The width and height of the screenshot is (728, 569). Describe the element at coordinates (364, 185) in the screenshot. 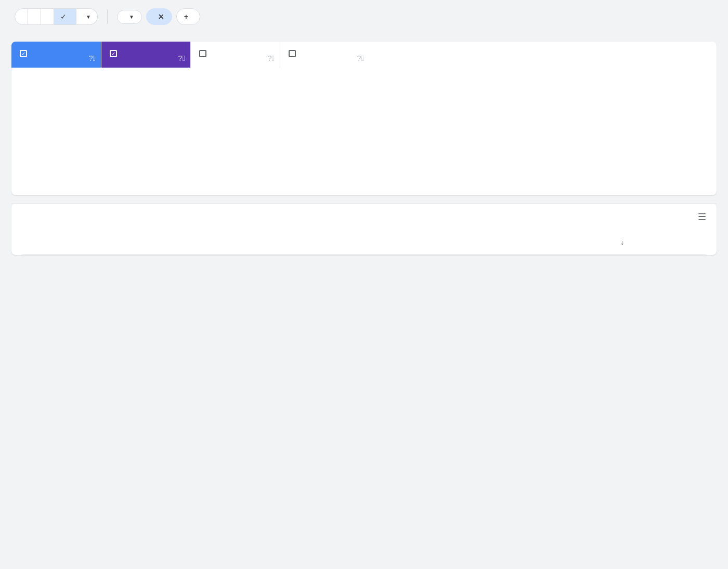

I see `x-axis-labels` at that location.